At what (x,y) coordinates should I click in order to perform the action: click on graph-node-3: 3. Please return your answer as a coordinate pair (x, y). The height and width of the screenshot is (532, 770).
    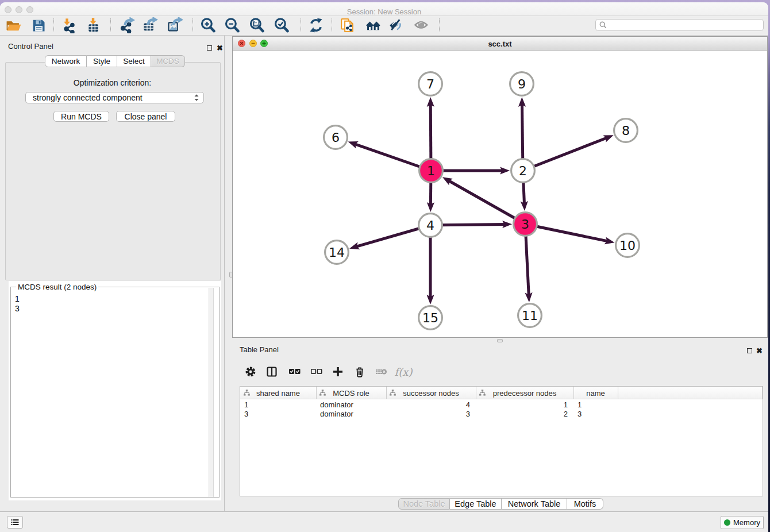
    Looking at the image, I should click on (525, 224).